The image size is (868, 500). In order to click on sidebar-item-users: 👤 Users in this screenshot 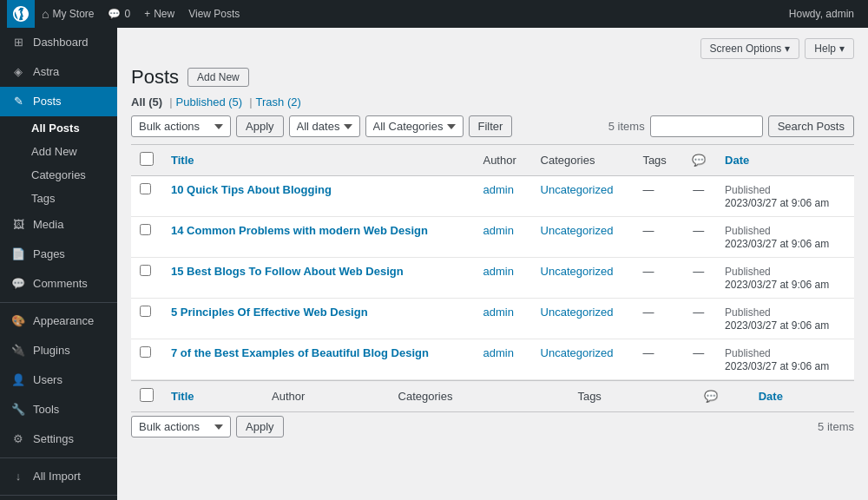, I will do `click(59, 380)`.